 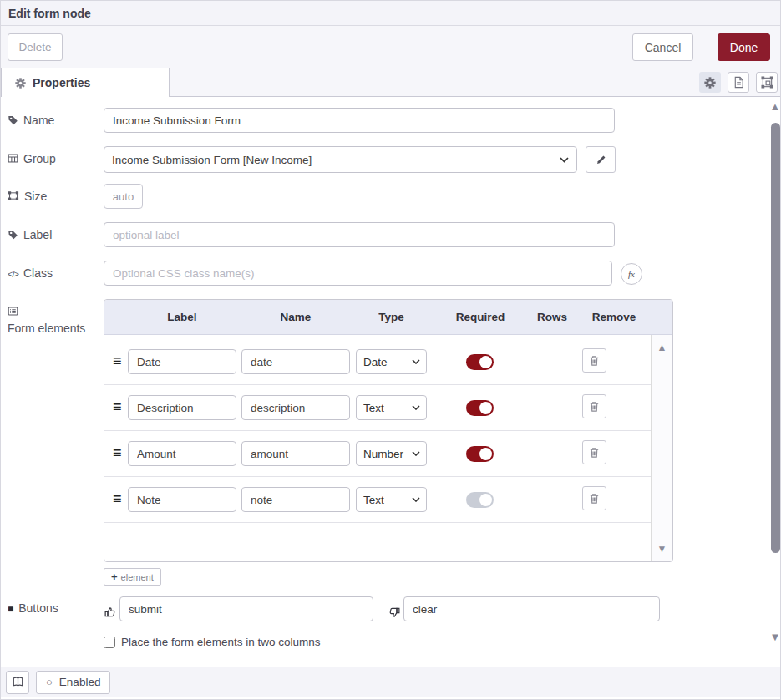 I want to click on name-label: Name, so click(x=55, y=118).